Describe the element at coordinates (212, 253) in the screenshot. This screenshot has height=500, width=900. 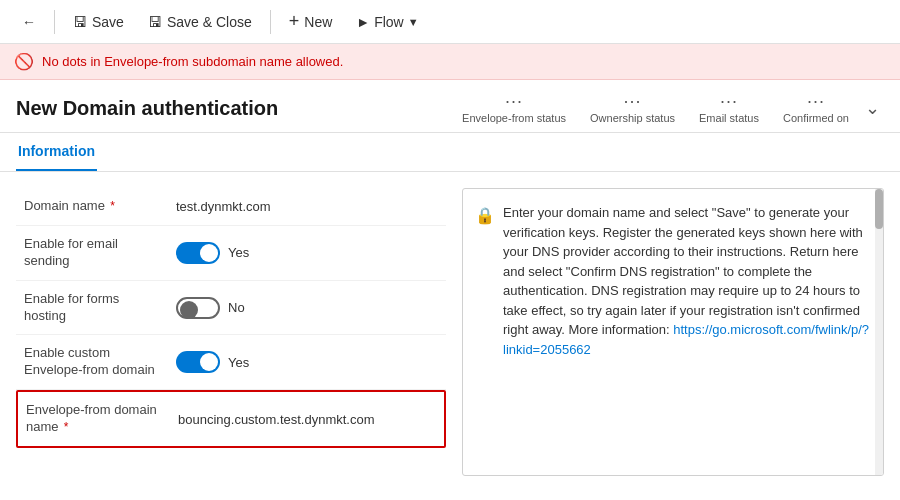
I see `email-sending-toggle-container: Yes` at that location.